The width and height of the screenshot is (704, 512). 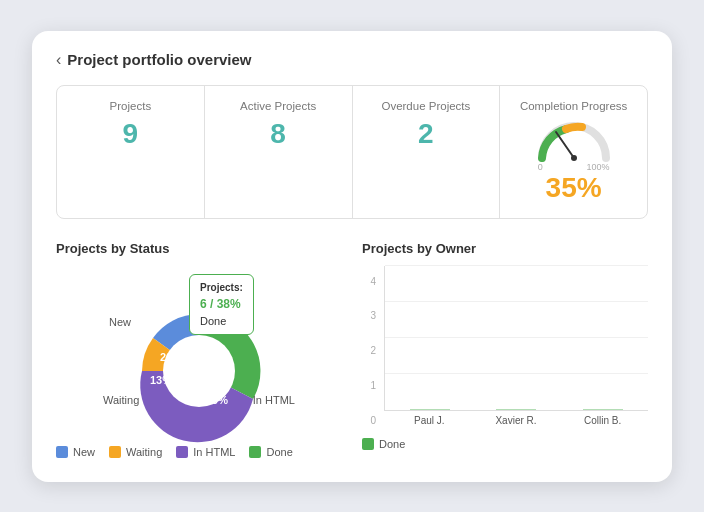 I want to click on legend-done: Done, so click(x=270, y=452).